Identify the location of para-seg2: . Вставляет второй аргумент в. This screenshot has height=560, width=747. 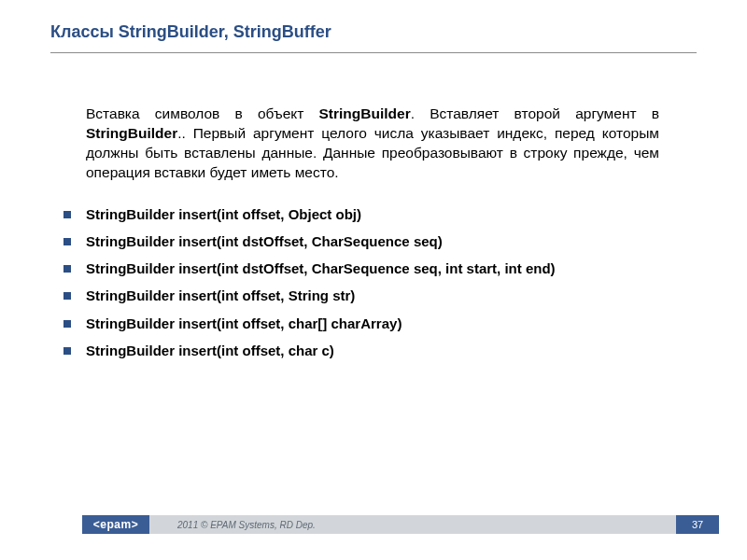
(535, 114).